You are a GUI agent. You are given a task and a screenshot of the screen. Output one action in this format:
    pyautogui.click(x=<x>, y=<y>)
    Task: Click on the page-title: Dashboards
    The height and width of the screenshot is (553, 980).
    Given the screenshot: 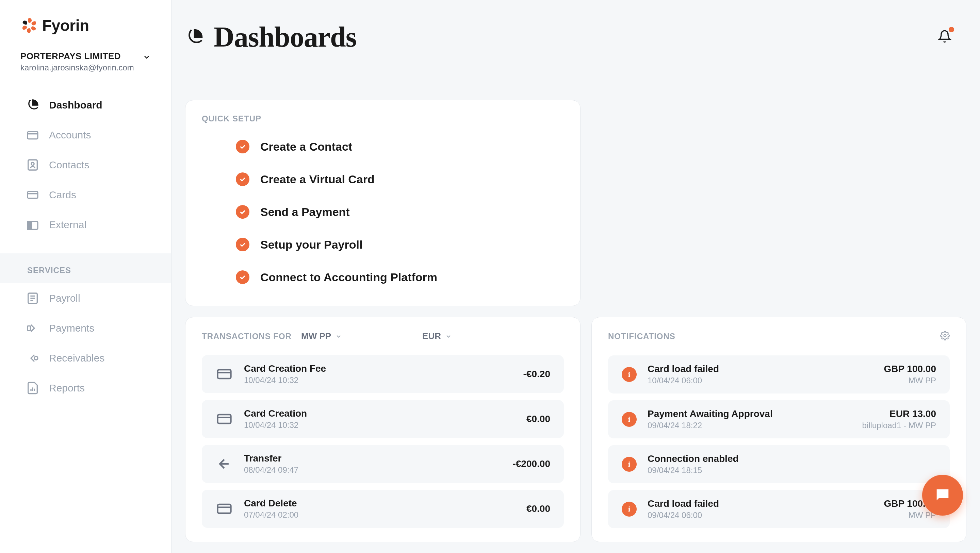 What is the action you would take?
    pyautogui.click(x=285, y=37)
    